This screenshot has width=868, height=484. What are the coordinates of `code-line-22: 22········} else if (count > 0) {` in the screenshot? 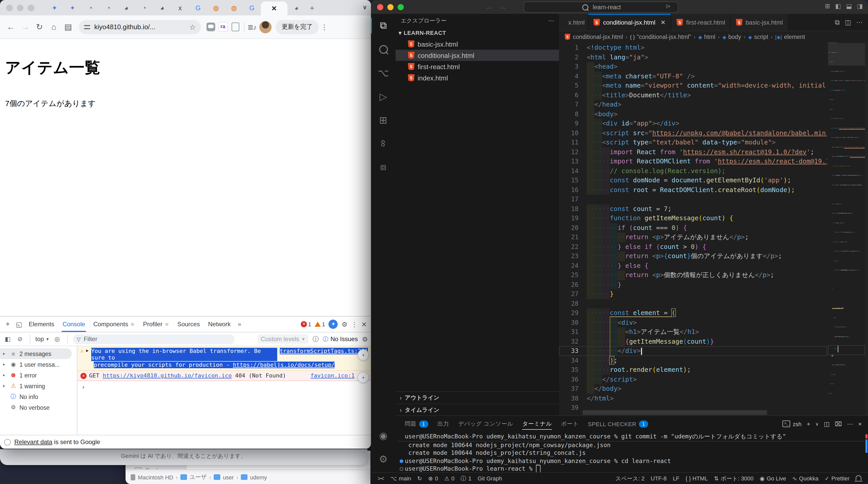 It's located at (846, 246).